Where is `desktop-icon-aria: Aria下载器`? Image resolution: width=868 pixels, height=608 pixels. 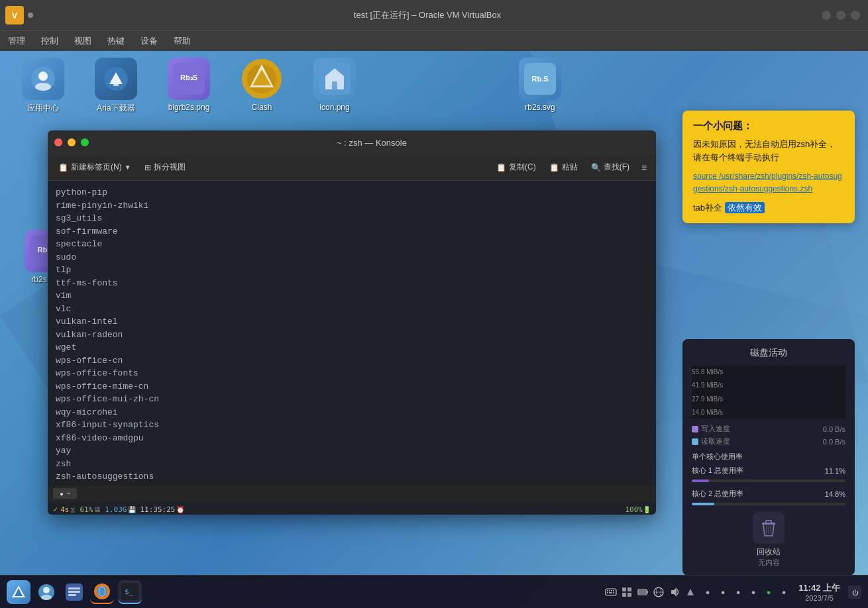 desktop-icon-aria: Aria下载器 is located at coordinates (116, 86).